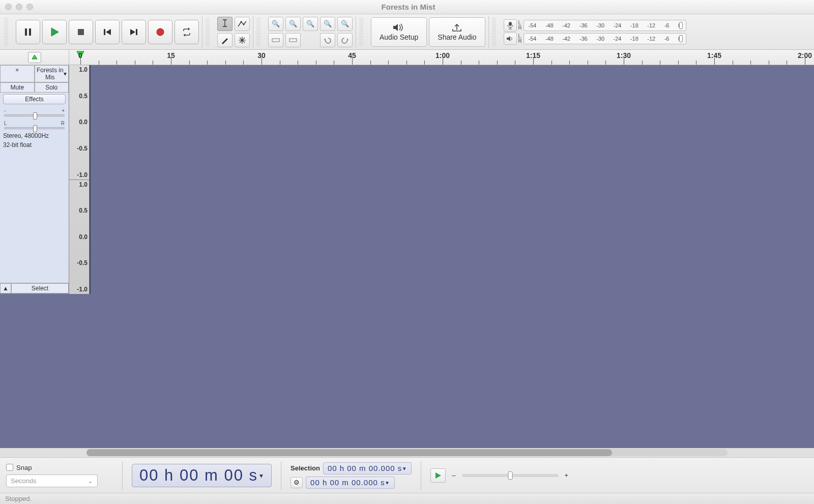 Image resolution: width=814 pixels, height=504 pixels. What do you see at coordinates (595, 32) in the screenshot?
I see `meters-group: LR -54-48-42-36-30-24-18-12-60 LR -54-48…` at bounding box center [595, 32].